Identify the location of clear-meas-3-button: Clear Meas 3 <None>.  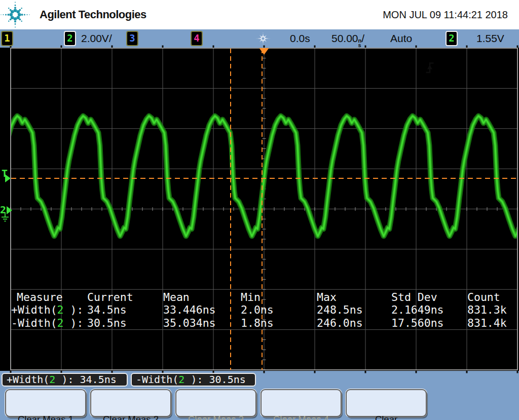
(216, 403).